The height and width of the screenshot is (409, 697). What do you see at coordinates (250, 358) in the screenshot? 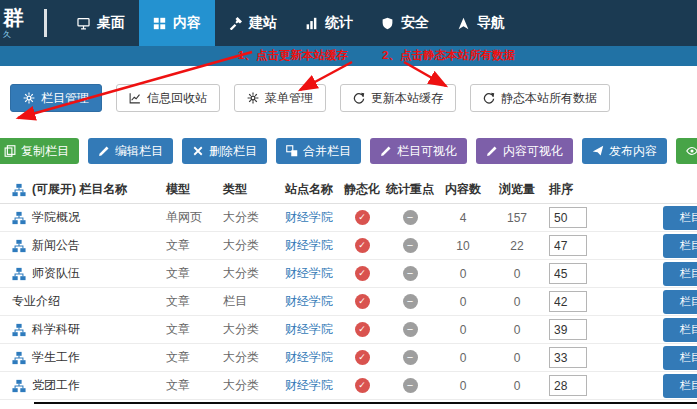
I see `type-cell: 大分类` at bounding box center [250, 358].